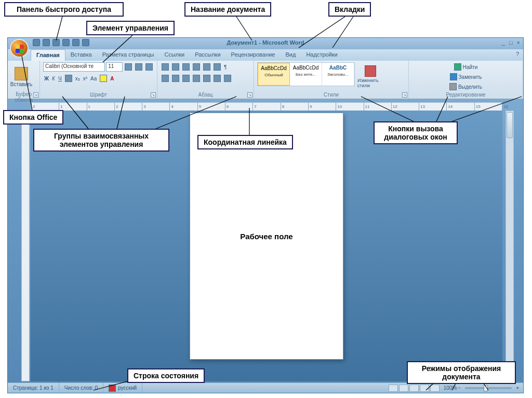 This screenshot has width=532, height=398. Describe the element at coordinates (350, 9) in the screenshot. I see `callout-tabs: Вкладки` at that location.